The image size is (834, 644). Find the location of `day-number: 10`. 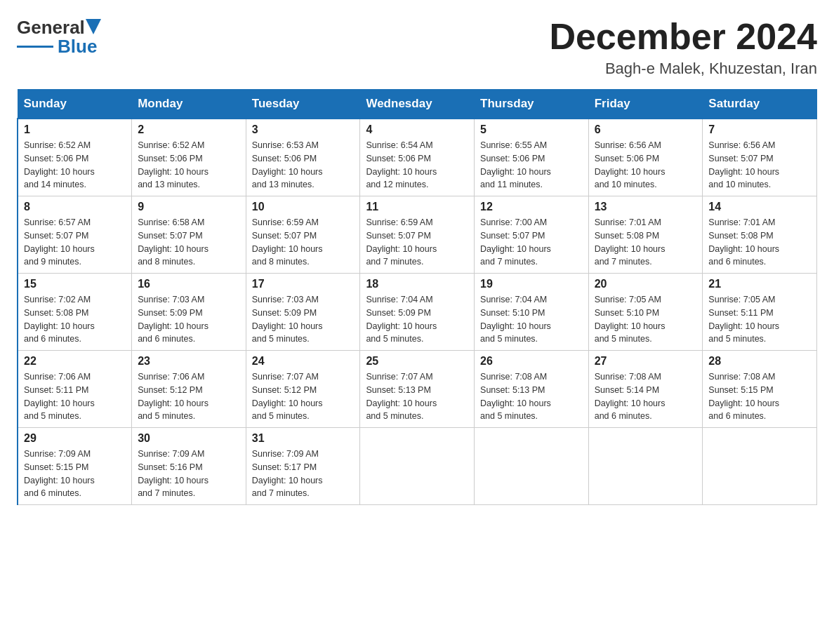

day-number: 10 is located at coordinates (303, 207).